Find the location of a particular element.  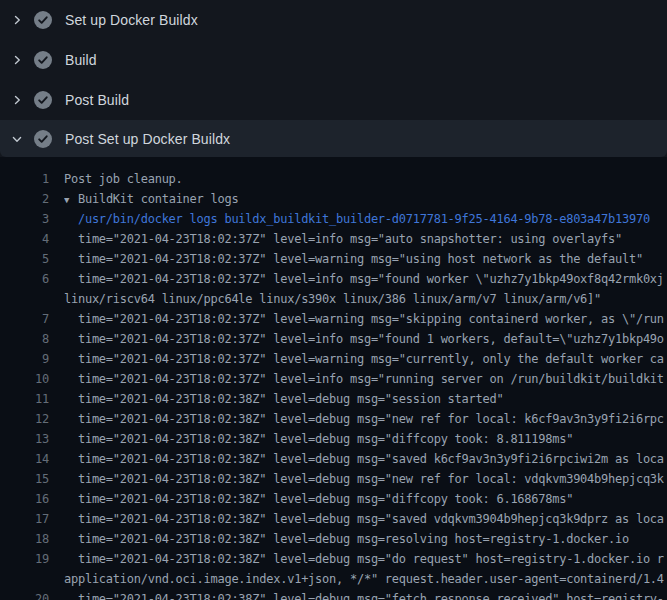

line-number: 16 is located at coordinates (24, 499).